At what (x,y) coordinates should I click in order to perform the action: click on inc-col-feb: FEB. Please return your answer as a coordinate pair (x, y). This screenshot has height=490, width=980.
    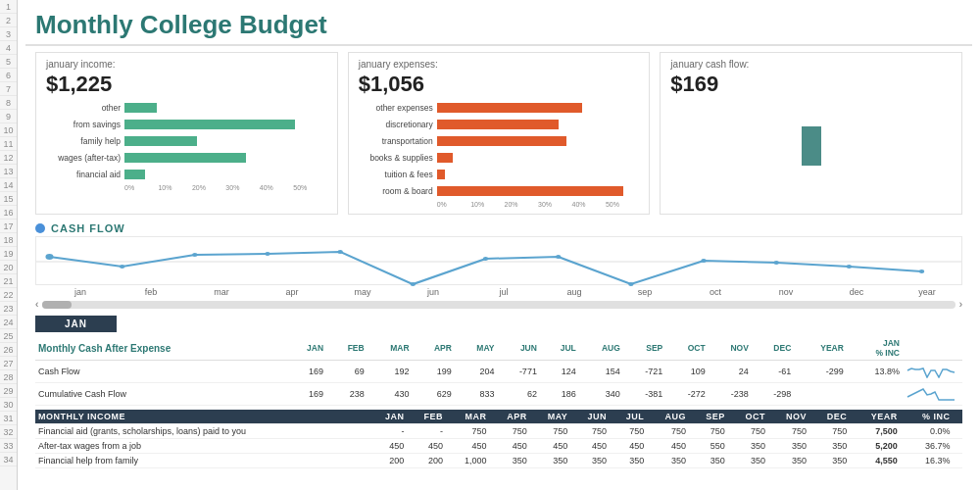
    Looking at the image, I should click on (426, 417).